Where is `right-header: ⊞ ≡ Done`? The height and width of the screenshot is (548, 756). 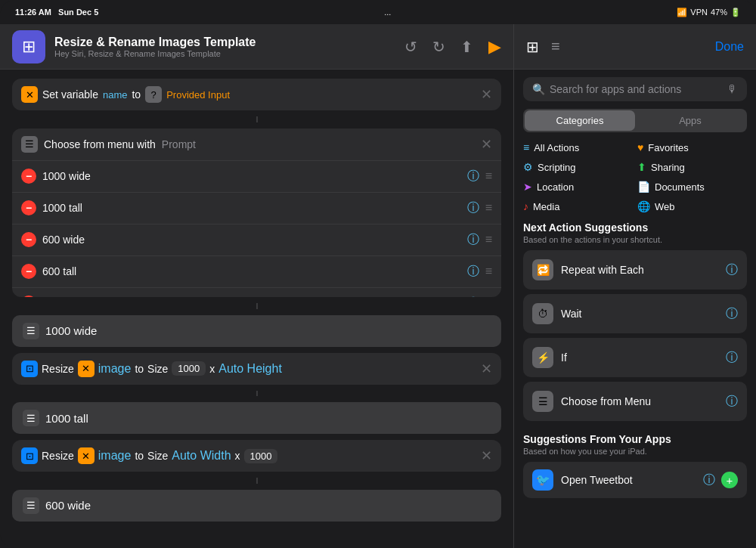 right-header: ⊞ ≡ Done is located at coordinates (635, 47).